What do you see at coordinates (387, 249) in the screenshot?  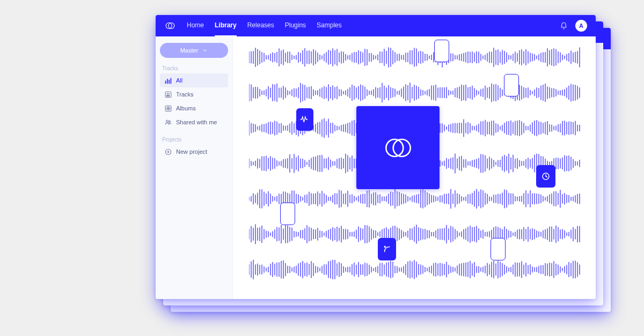 I see `curve-icon` at bounding box center [387, 249].